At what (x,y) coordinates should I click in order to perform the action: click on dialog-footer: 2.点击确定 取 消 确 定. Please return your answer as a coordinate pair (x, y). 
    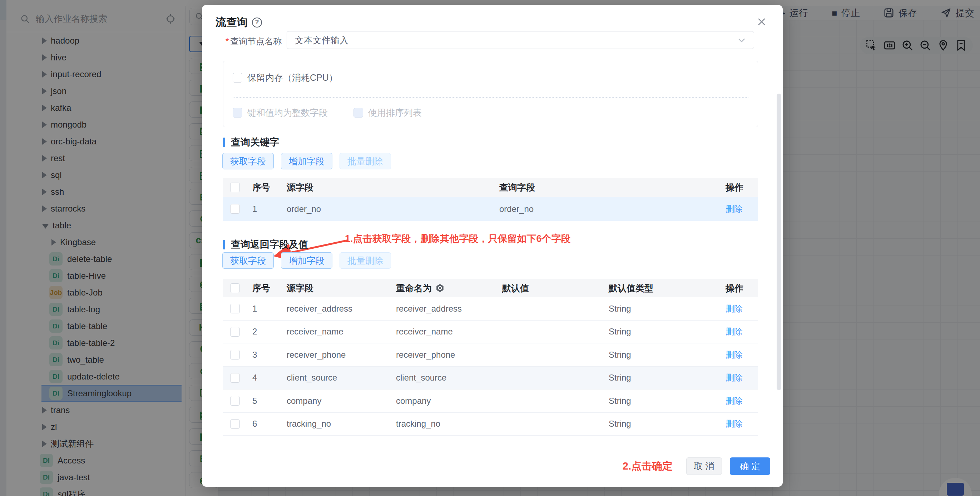
    Looking at the image, I should click on (697, 466).